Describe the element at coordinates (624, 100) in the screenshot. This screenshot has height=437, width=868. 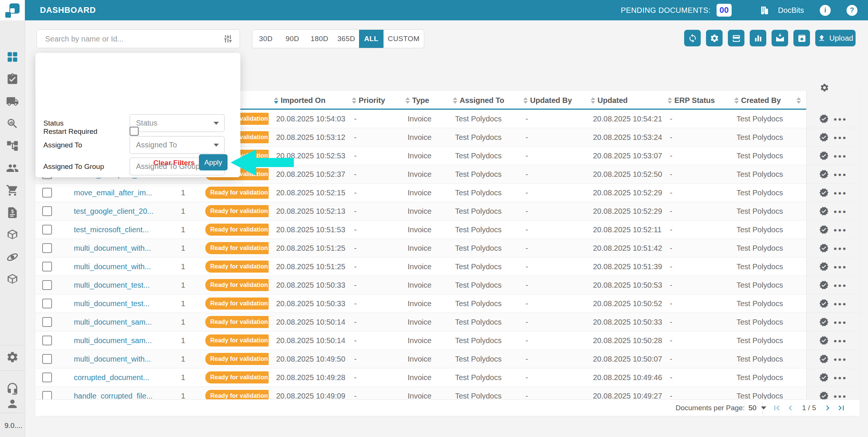
I see `column-header-updated: Updated` at that location.